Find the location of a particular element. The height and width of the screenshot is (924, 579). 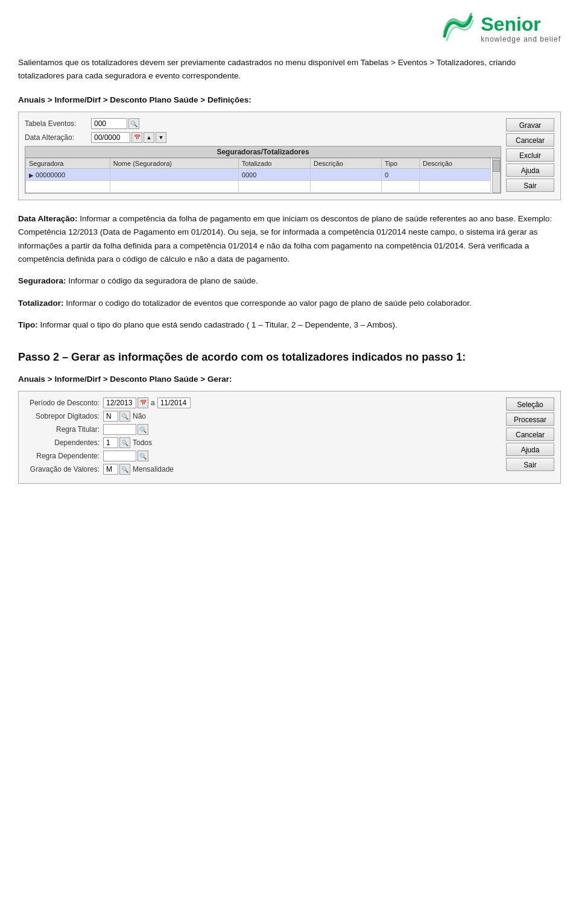

regra-dependente-search-button: 🔍 is located at coordinates (143, 456).